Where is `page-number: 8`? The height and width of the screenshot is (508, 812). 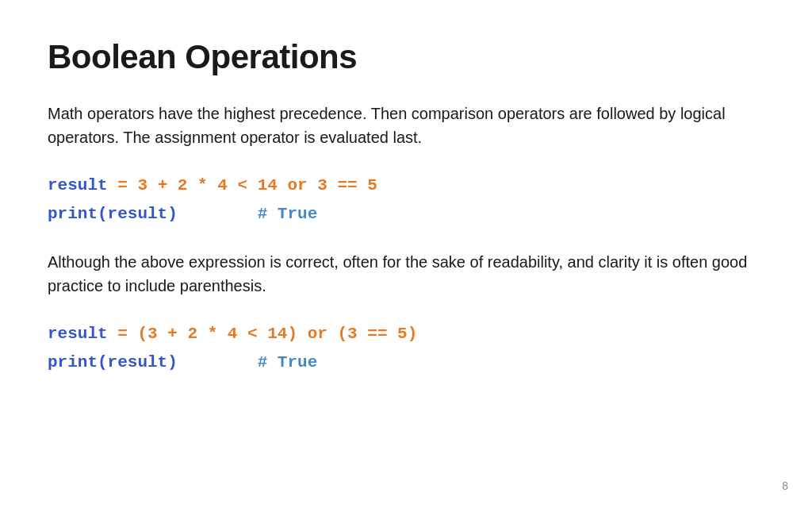 page-number: 8 is located at coordinates (785, 486).